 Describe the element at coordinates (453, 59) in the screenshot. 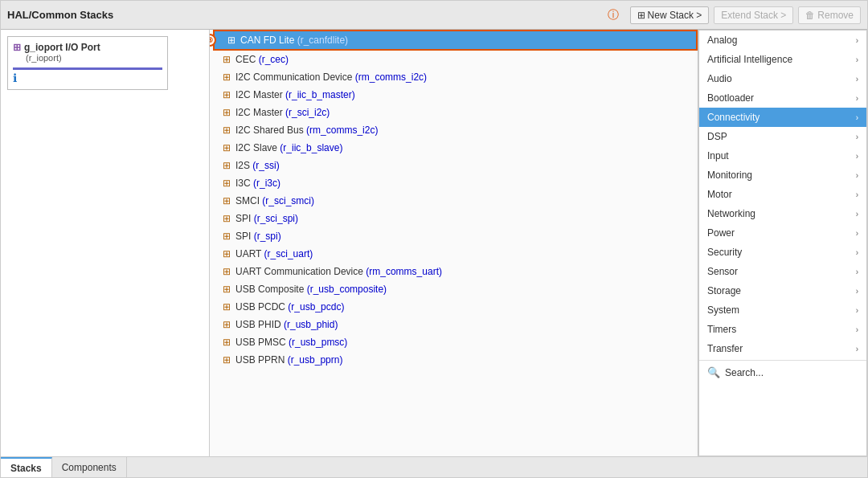

I see `list-item: ⊞CEC (r_cec)` at that location.